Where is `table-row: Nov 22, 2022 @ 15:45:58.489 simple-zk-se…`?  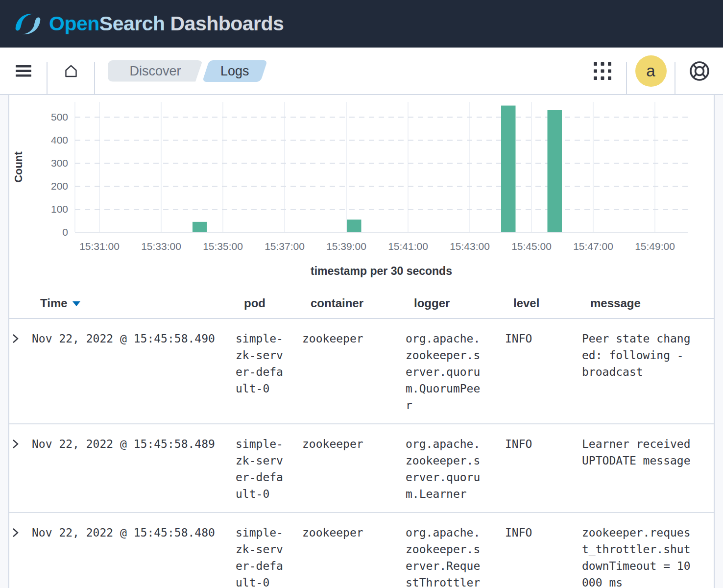 table-row: Nov 22, 2022 @ 15:45:58.489 simple-zk-se… is located at coordinates (362, 468).